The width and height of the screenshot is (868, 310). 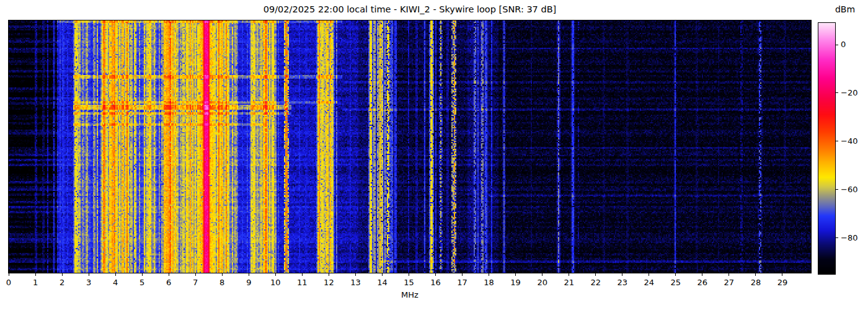 What do you see at coordinates (410, 9) in the screenshot?
I see `chart-title: 09/02/2025 22:00 local time - KIWI_2 - S…` at bounding box center [410, 9].